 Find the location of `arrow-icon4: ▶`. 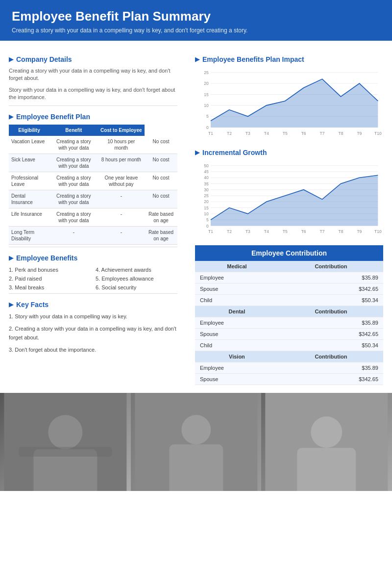

arrow-icon4: ▶ is located at coordinates (11, 305).